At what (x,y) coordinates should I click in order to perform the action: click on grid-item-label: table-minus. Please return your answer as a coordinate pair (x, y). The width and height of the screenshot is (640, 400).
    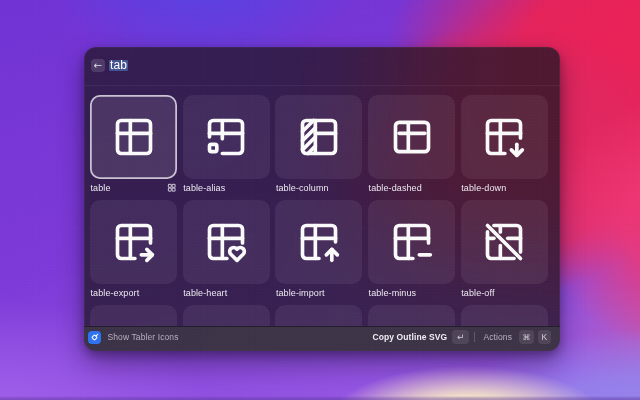
    Looking at the image, I should click on (393, 293).